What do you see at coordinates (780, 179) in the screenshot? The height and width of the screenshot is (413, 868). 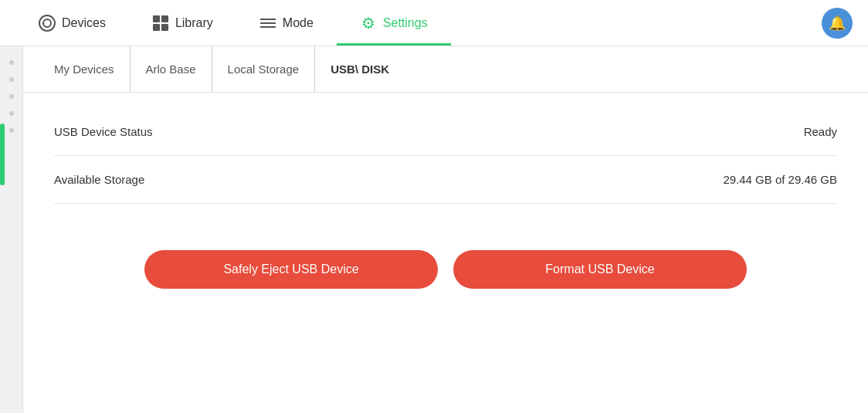 I see `available-storage-value: 29.44 GB of 29.46 GB` at bounding box center [780, 179].